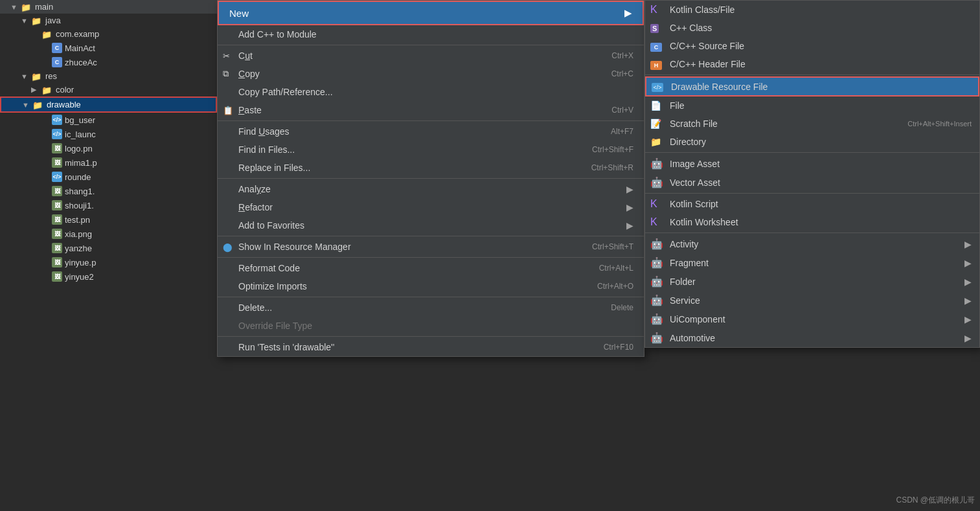  What do you see at coordinates (109, 262) in the screenshot?
I see `sidebar-item-yinyue-p: 🖼 yinyue.p` at bounding box center [109, 262].